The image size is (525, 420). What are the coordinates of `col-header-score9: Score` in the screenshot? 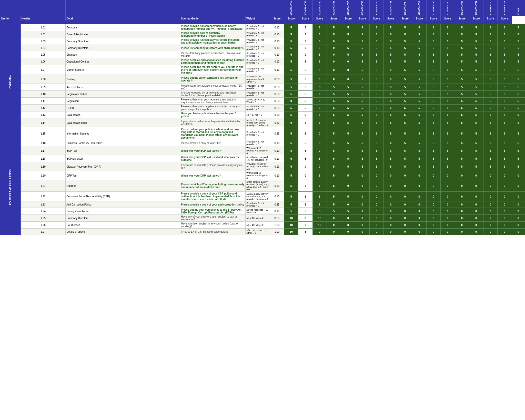 It's located at (391, 19).